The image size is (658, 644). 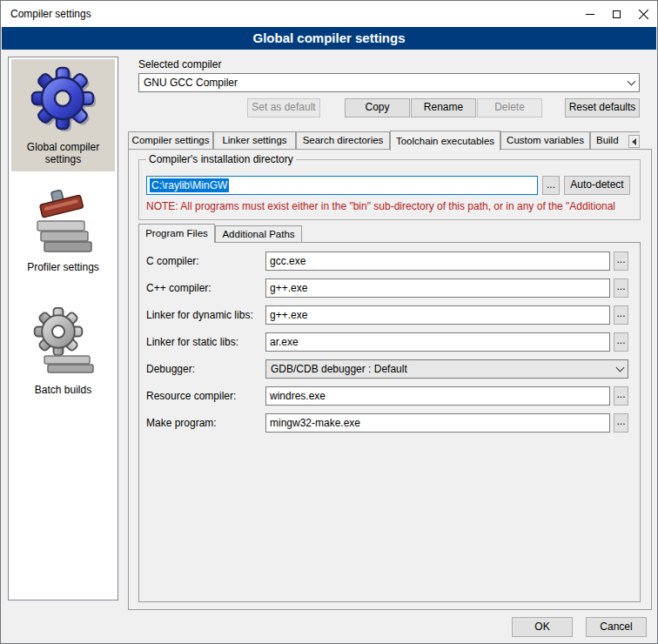 I want to click on sidebar-item-label: Global compiler settings, so click(x=63, y=153).